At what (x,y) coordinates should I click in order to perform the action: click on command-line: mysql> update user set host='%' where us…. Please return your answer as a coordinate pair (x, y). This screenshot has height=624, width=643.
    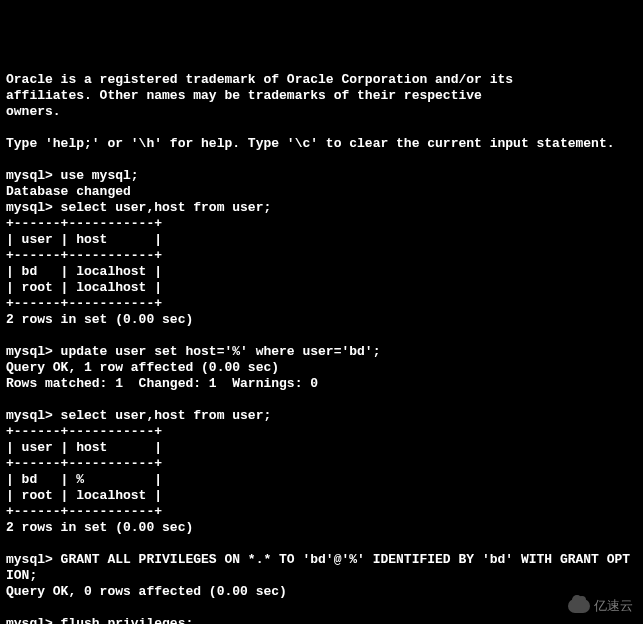
    Looking at the image, I should click on (193, 352).